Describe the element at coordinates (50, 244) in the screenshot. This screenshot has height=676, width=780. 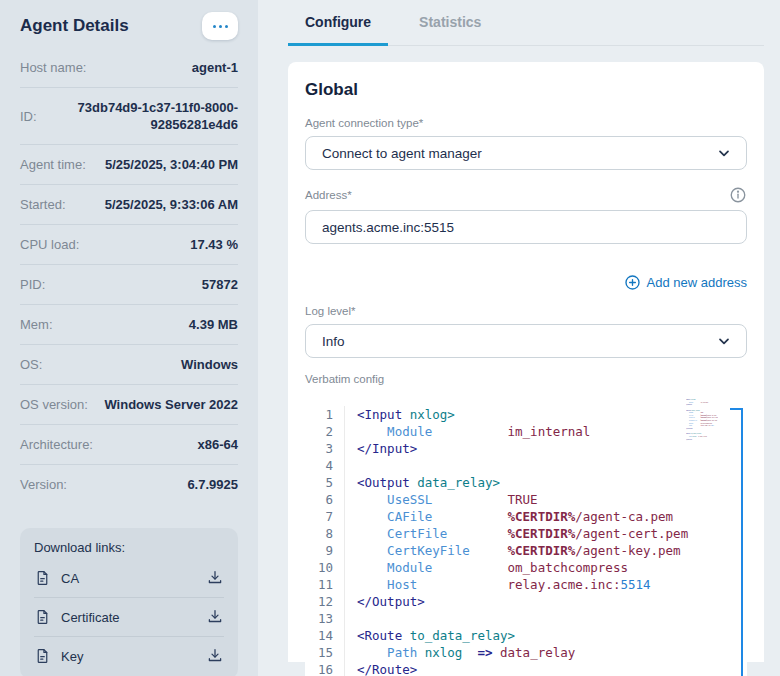
I see `row-label: CPU load:` at that location.